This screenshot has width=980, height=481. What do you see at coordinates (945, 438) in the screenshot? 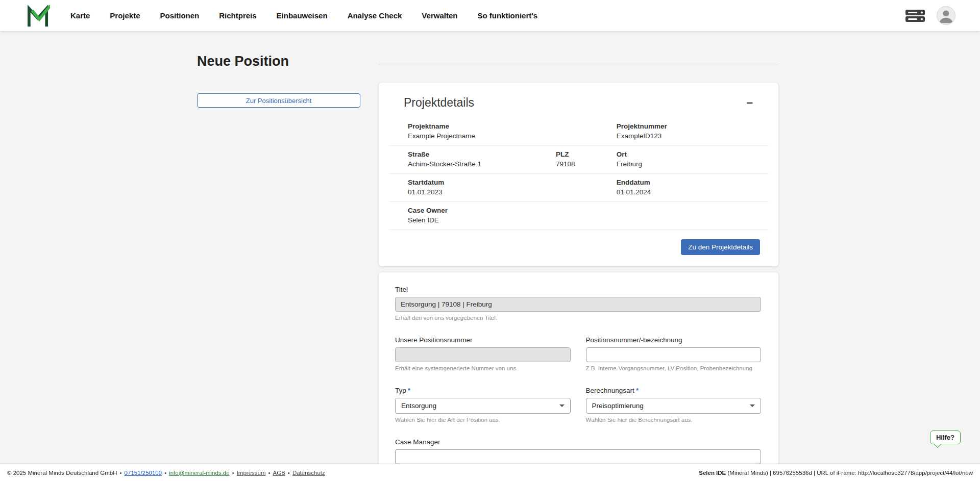
I see `hilfe-label: Hilfe?` at bounding box center [945, 438].